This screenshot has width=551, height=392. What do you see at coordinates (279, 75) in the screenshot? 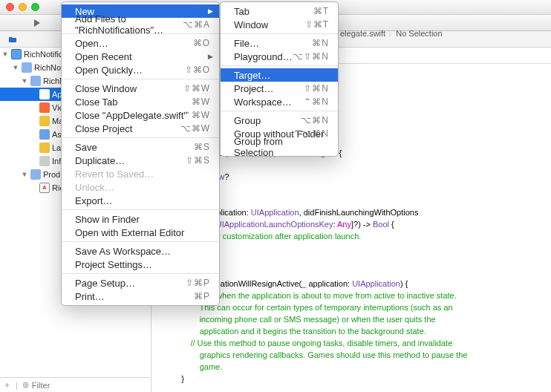
I see `menu-item: Target…` at bounding box center [279, 75].